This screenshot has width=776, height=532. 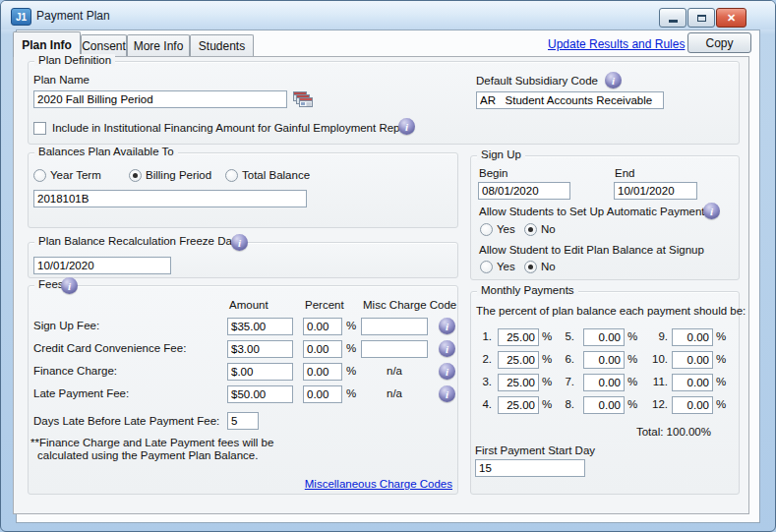 I want to click on payment-1-num: 1., so click(x=482, y=336).